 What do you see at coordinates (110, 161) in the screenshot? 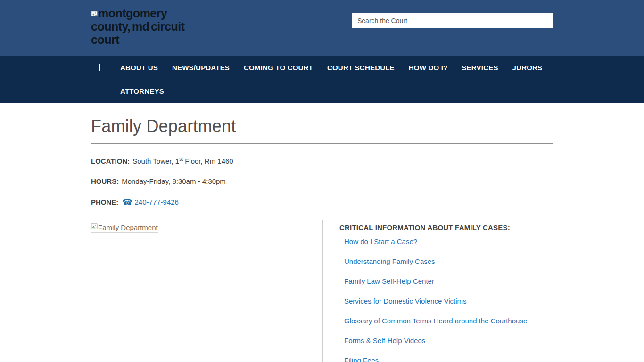
I see `location-label: LOCATION:` at bounding box center [110, 161].